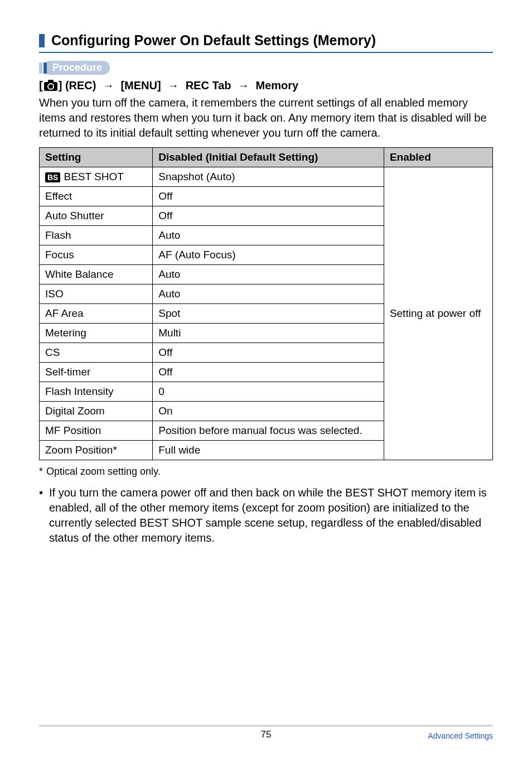  Describe the element at coordinates (78, 85) in the screenshot. I see `rec-suffix: ] (REC)` at that location.